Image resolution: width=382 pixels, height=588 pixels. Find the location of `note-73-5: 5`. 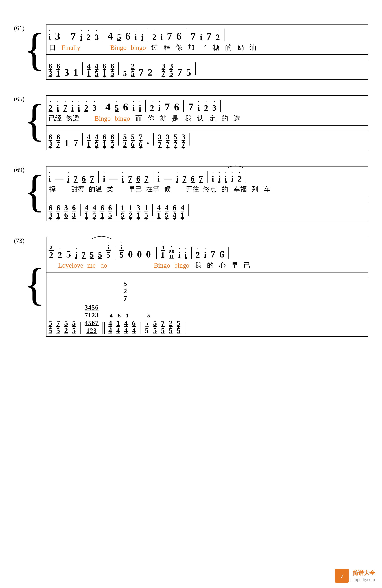

note-73-5: 5 is located at coordinates (69, 252).